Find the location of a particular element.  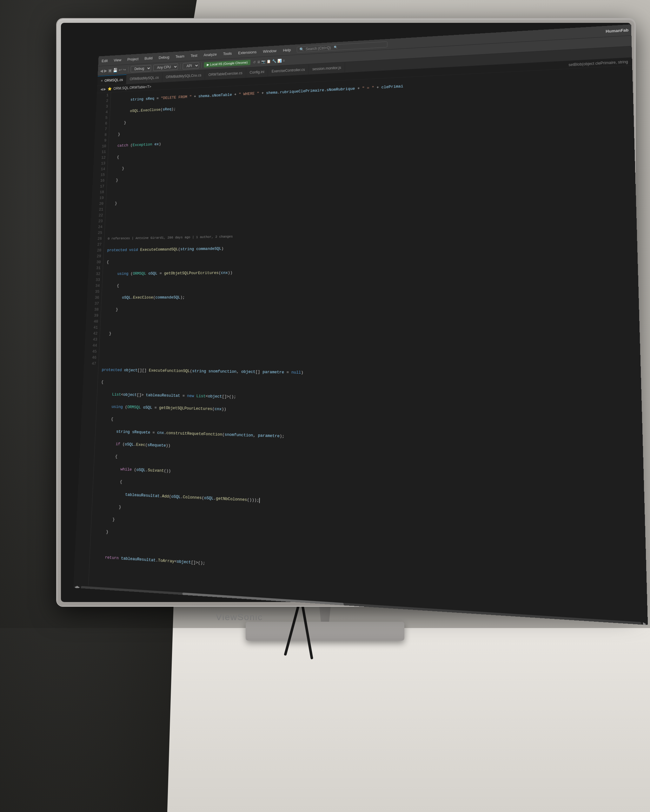

tab-ormsql: ✕ ORMSQL.cs is located at coordinates (112, 80).